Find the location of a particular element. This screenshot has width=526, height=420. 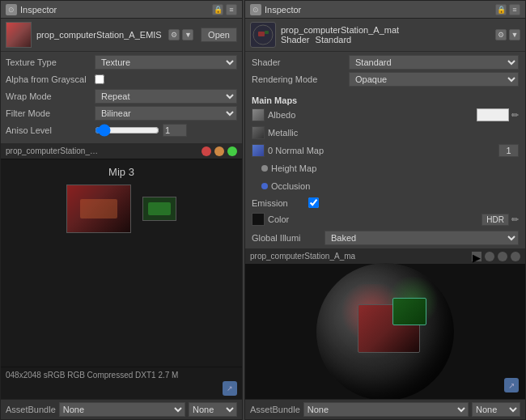

emission-checkbox is located at coordinates (314, 202).